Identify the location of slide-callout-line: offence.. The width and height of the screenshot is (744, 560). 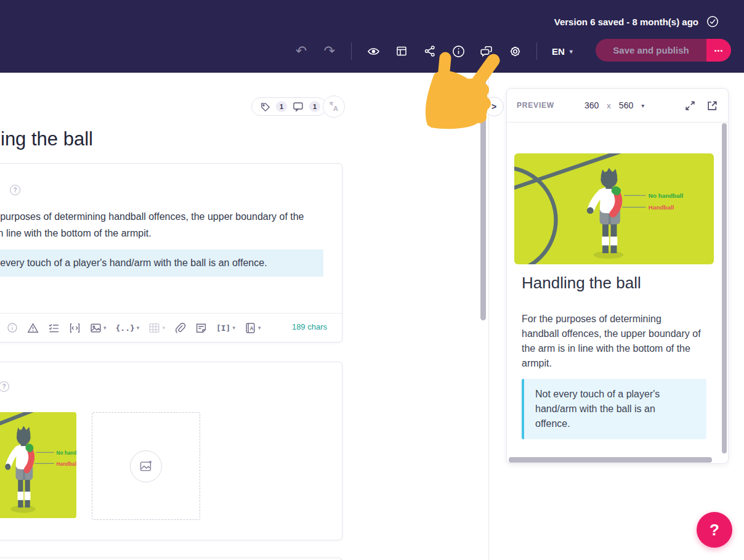
(621, 424).